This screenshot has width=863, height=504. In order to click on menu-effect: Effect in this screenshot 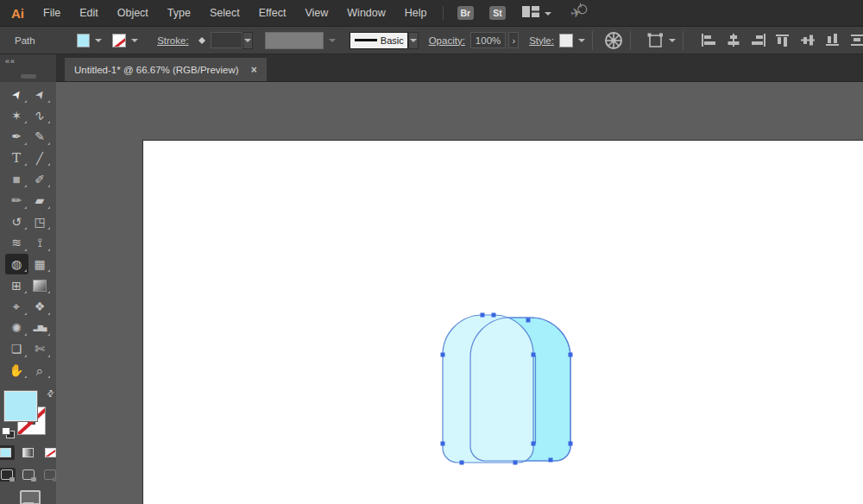, I will do `click(273, 13)`.